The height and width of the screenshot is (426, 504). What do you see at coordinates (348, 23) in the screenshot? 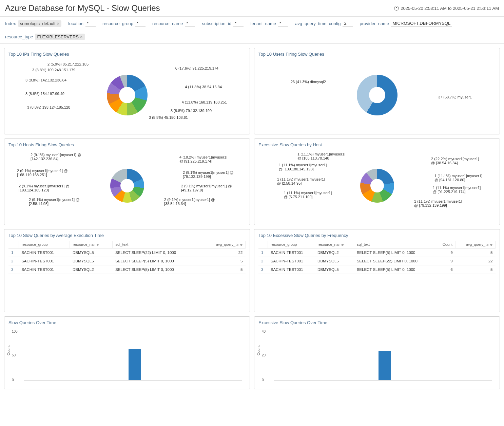
I see `filter-value: 2` at bounding box center [348, 23].